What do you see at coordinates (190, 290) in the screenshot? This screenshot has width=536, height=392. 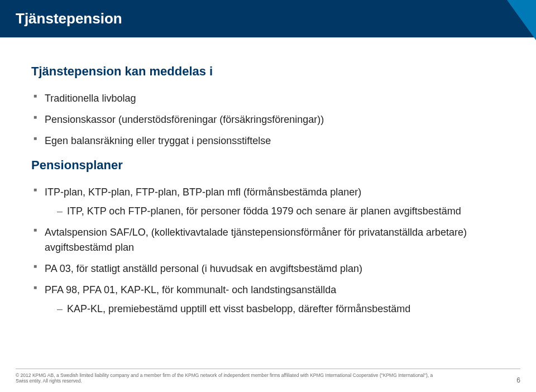 I see `list-item-text: PFA 98, PFA 01, KAP-KL, för kommunalt- o…` at bounding box center [190, 290].